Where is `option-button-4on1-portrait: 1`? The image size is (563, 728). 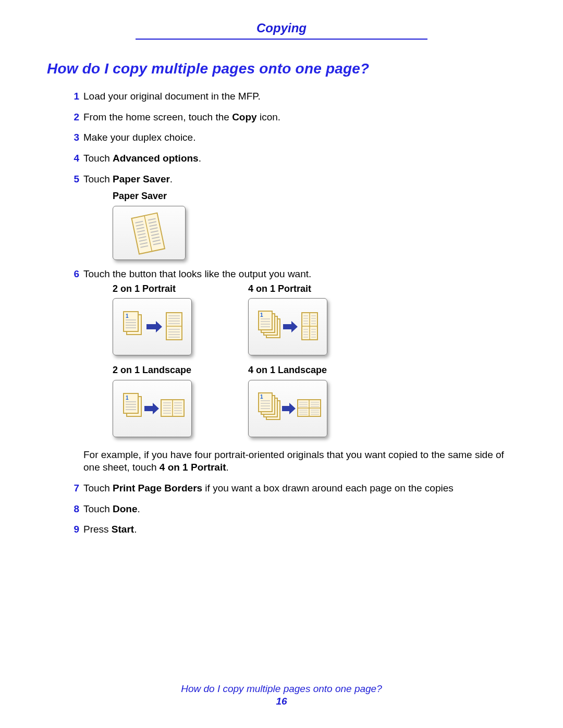 option-button-4on1-portrait: 1 is located at coordinates (288, 327).